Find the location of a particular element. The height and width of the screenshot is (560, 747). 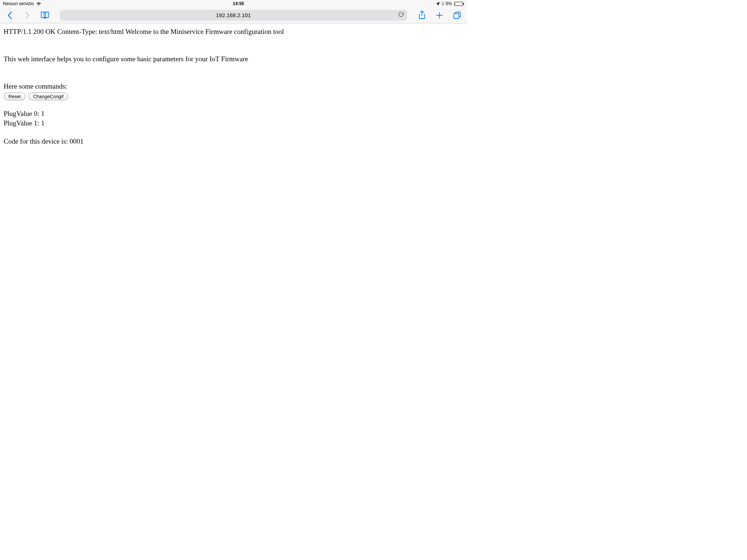

status-right: 5% is located at coordinates (450, 4).